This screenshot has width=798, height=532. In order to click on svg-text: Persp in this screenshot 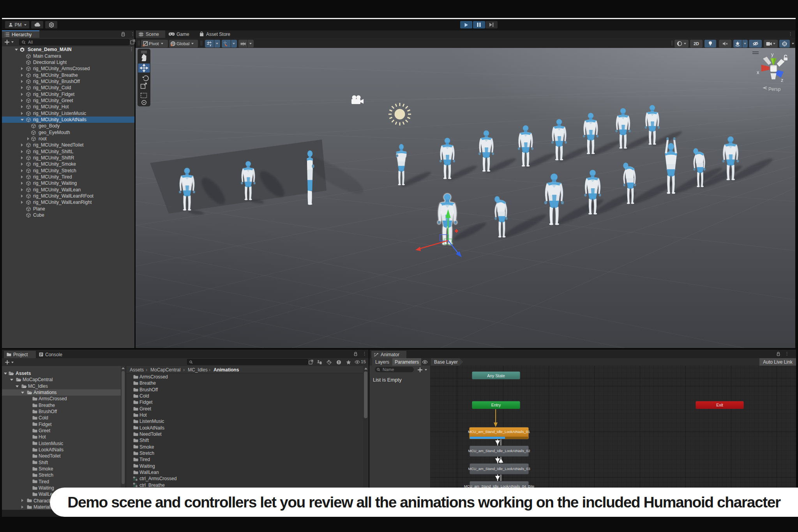, I will do `click(775, 89)`.